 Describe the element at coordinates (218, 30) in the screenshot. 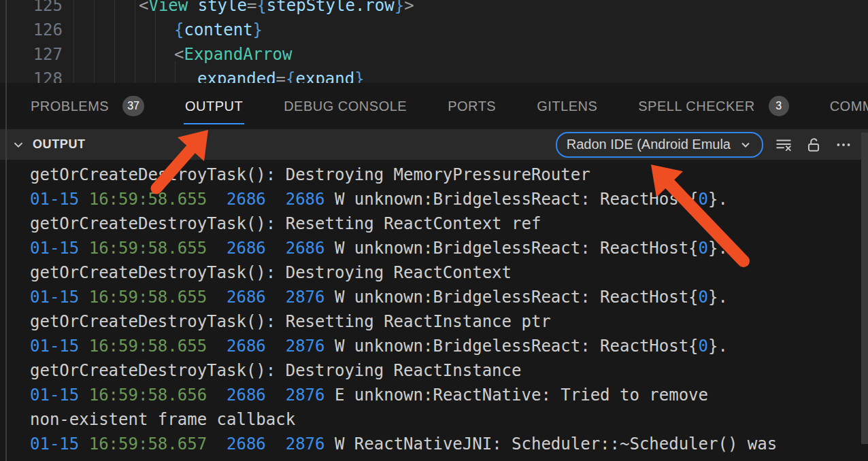

I see `code-token: content` at that location.